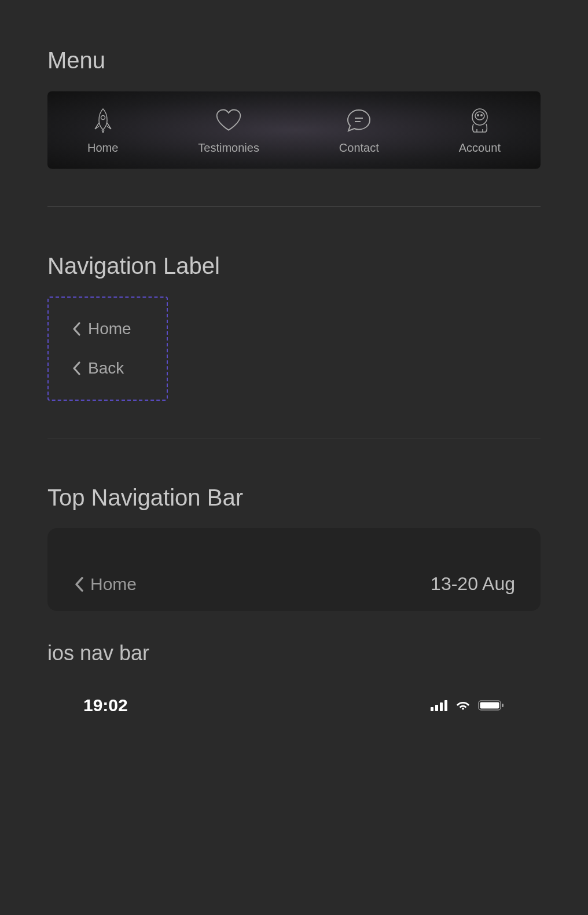  Describe the element at coordinates (294, 705) in the screenshot. I see `ios-status-bar: 19:02` at that location.